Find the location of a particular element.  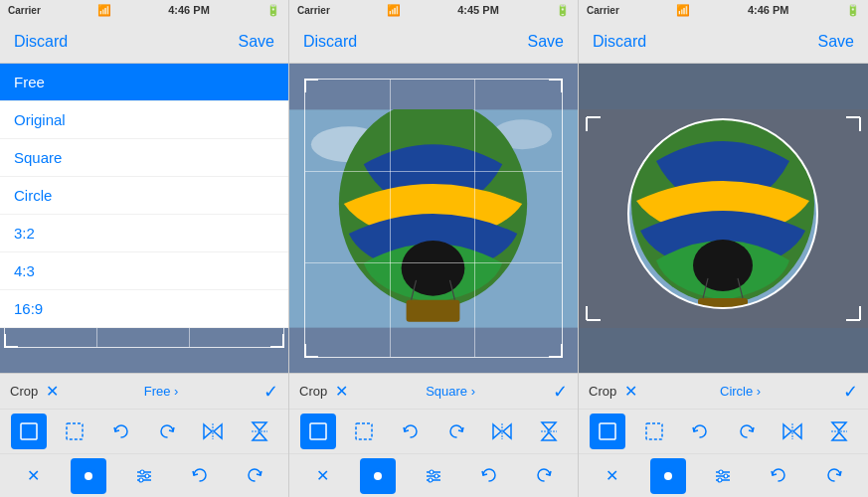

dropdown-item-circle: Circle is located at coordinates (144, 196).